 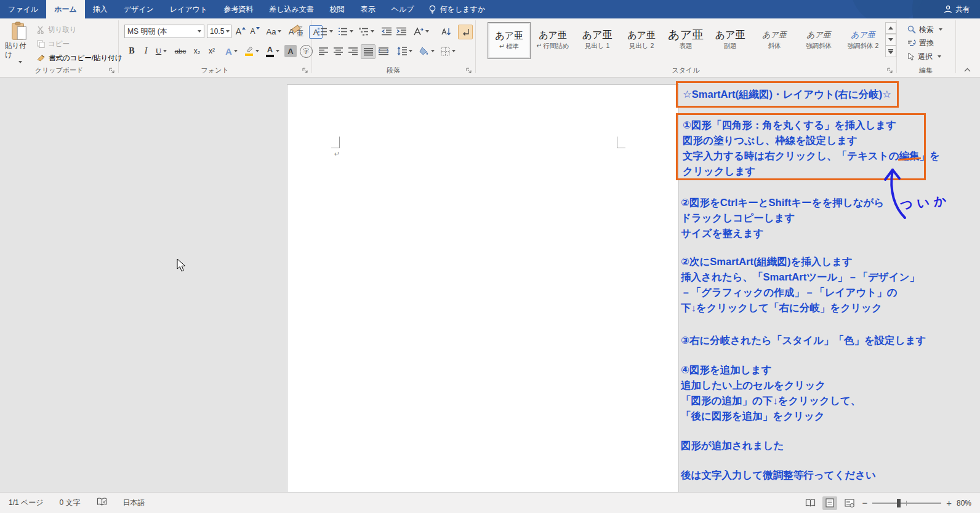 I want to click on tab-home: ホーム, so click(x=65, y=9).